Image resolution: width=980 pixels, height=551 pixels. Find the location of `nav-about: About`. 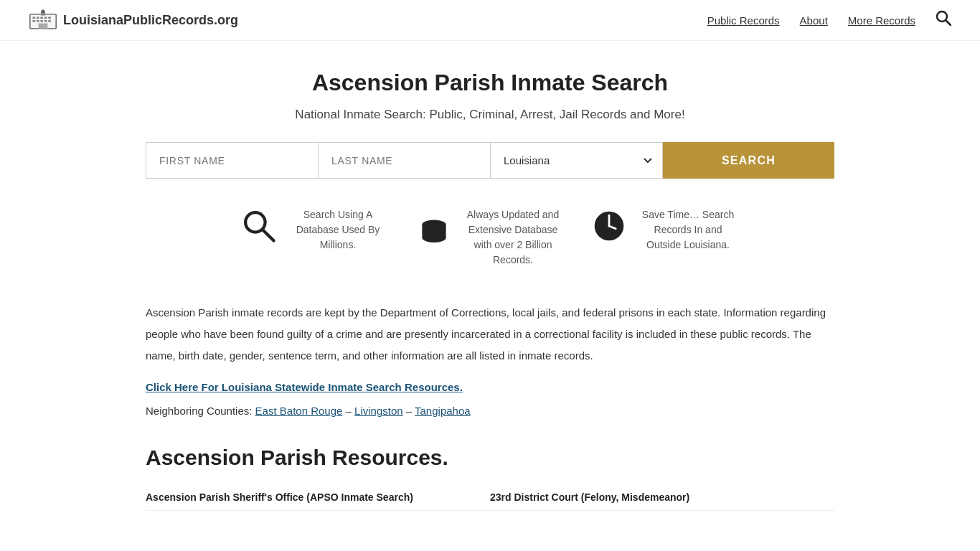

nav-about: About is located at coordinates (814, 20).